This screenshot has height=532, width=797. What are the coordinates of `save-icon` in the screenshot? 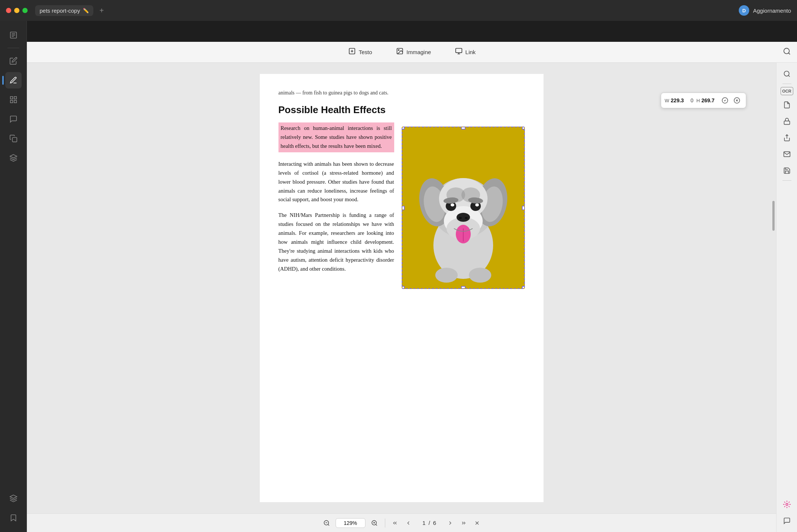 It's located at (787, 171).